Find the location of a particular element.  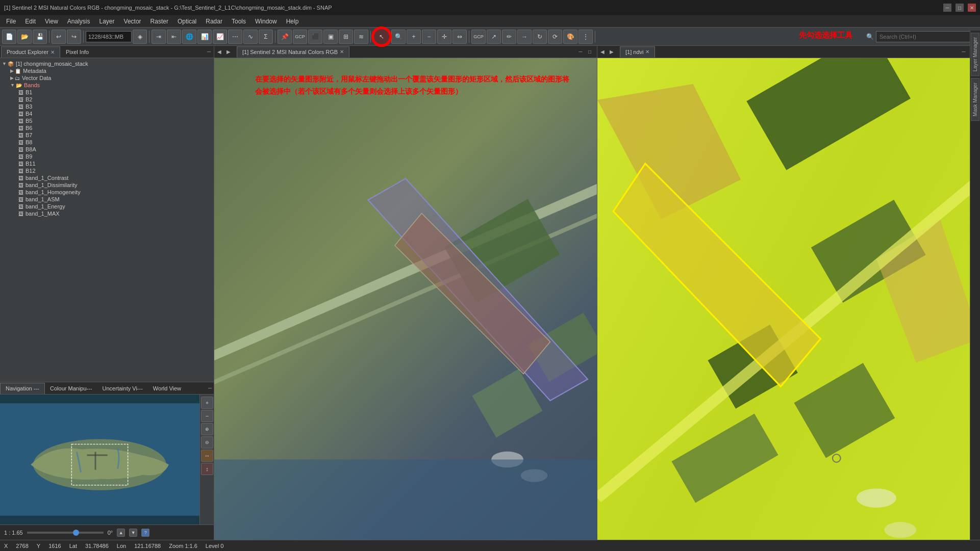

tree-band-contrast: 🖼 band_1_Contrast is located at coordinates (107, 178).